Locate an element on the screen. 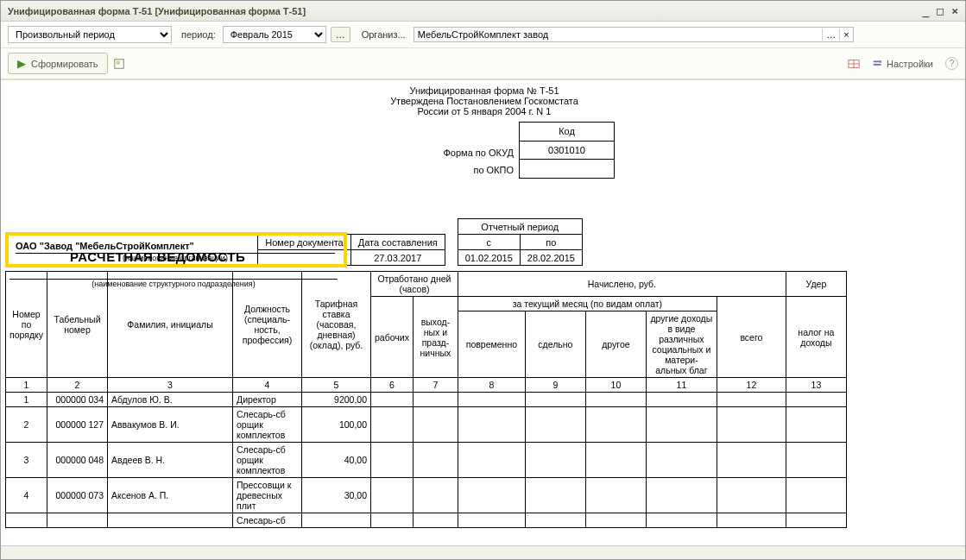  play-icon: ▶ is located at coordinates (22, 64).